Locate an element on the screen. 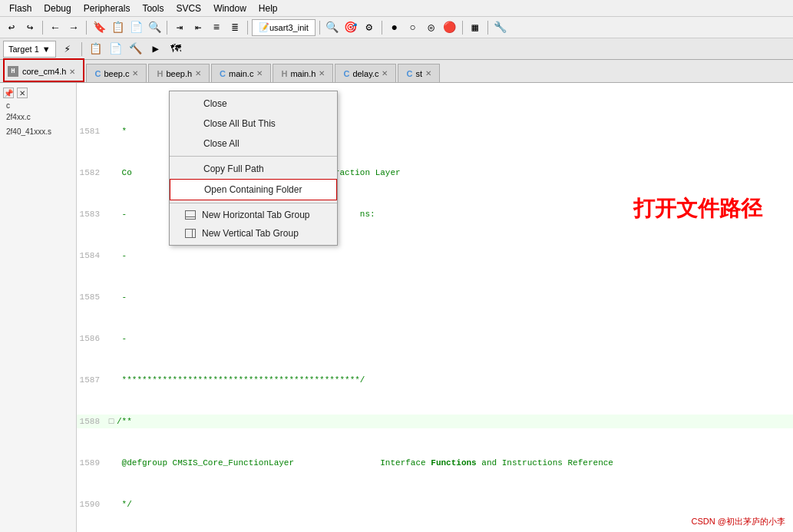 Image resolution: width=793 pixels, height=532 pixels. ctx-close-all-label: Close All is located at coordinates (221, 144).